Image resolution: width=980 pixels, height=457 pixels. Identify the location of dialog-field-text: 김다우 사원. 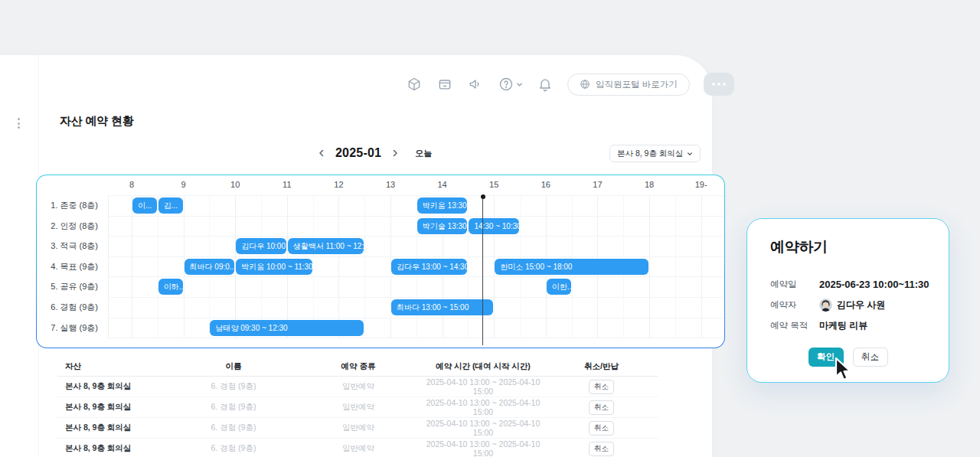
(861, 305).